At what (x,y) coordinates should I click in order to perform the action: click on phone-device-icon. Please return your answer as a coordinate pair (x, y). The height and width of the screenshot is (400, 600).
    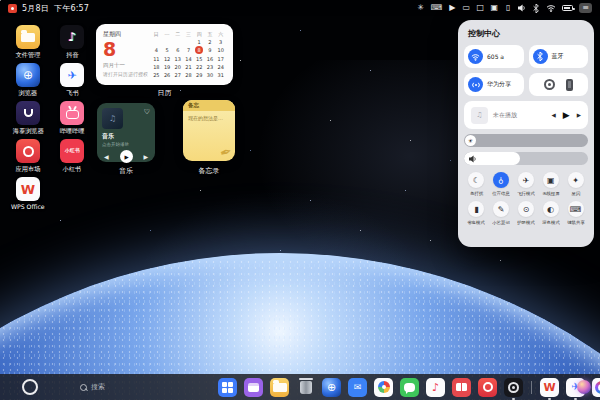
    Looking at the image, I should click on (570, 85).